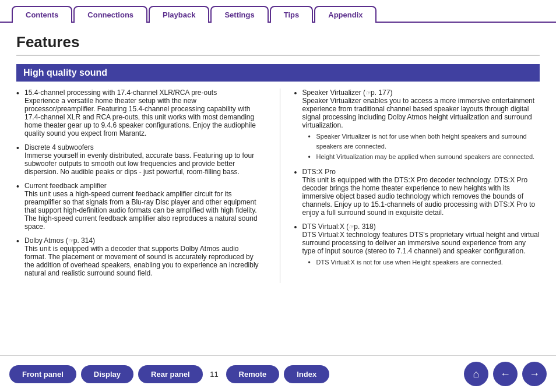 This screenshot has width=556, height=392. I want to click on feature-body: Experience a versatile home theater setu…, so click(143, 117).